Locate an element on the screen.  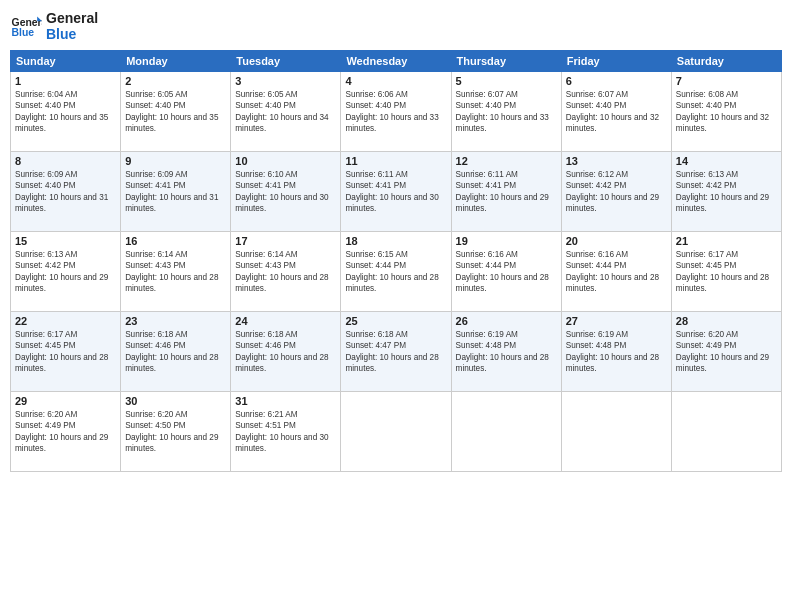
logo-blue-text: Blue is located at coordinates (72, 34).